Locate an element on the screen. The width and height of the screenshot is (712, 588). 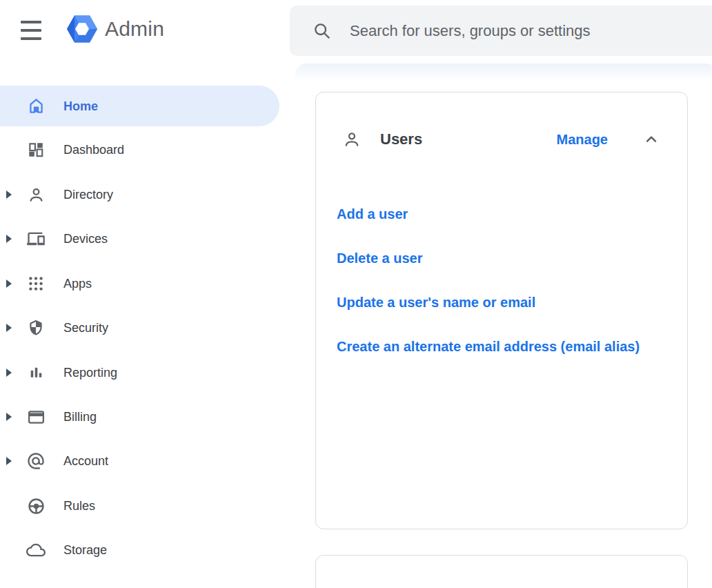
sidebar-item-dashboard: Dashboard is located at coordinates (139, 150).